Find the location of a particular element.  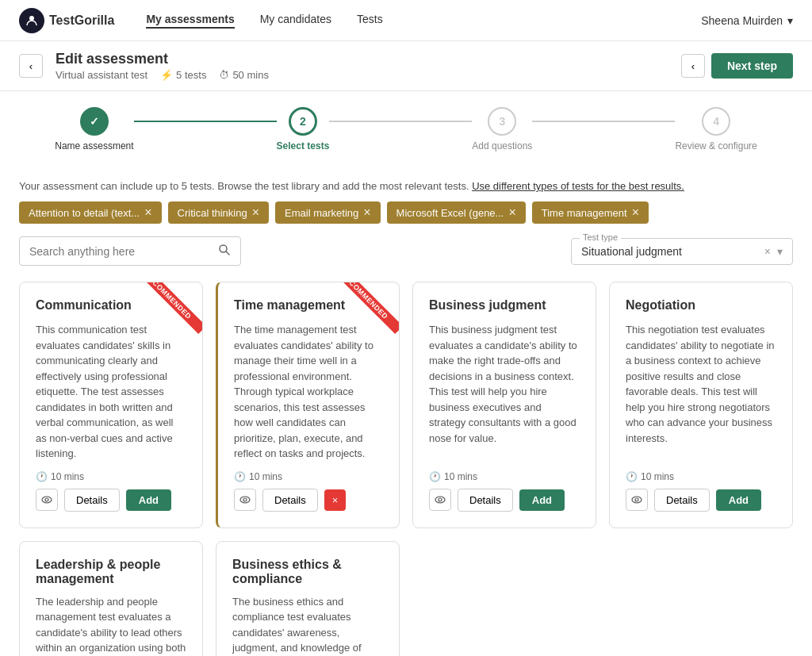

card-communication-desc: This communication test evaluates candid… is located at coordinates (111, 392).